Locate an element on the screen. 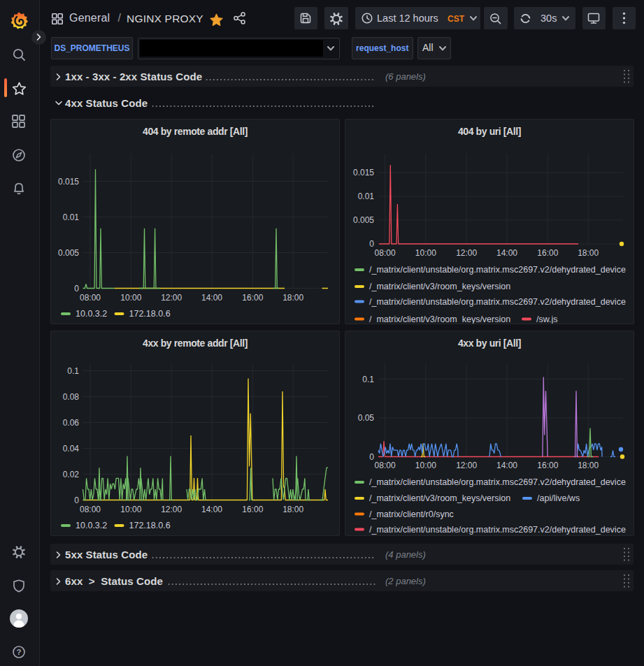  svg-text: /api/live/ws is located at coordinates (558, 498).